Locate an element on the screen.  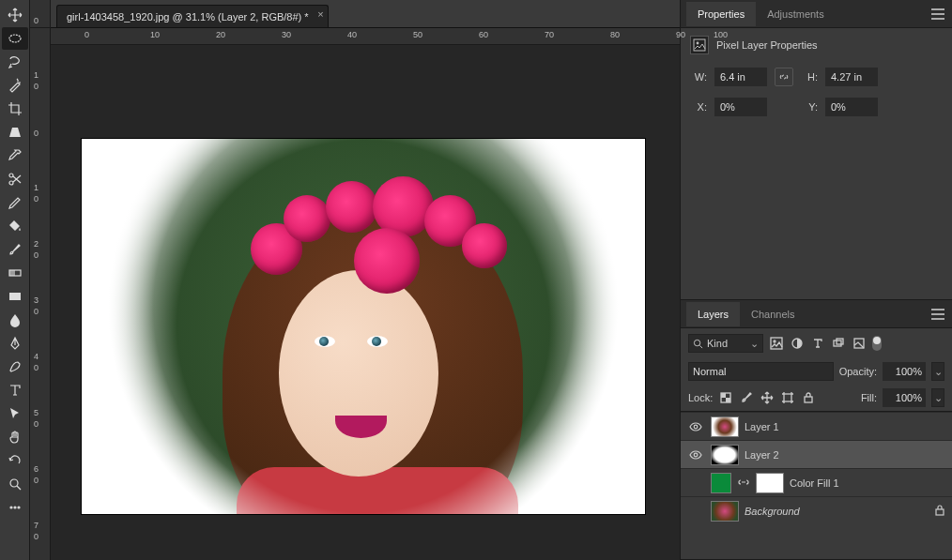
move-tool is located at coordinates (15, 15).